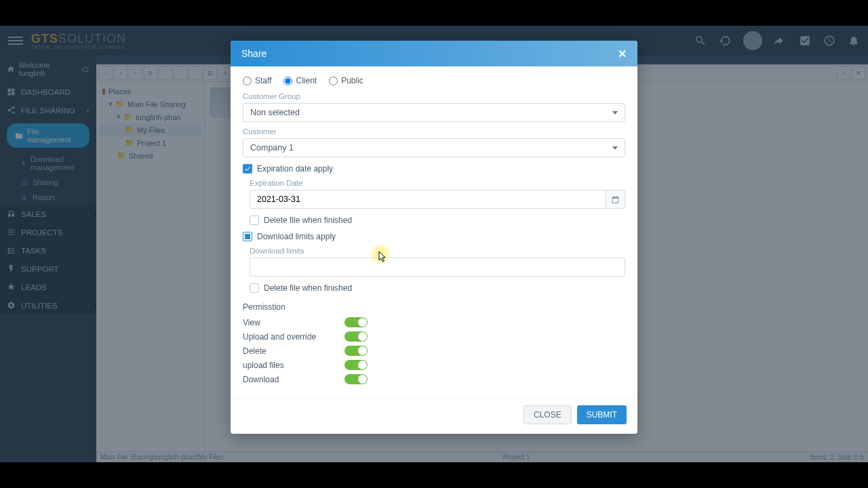 This screenshot has height=488, width=868. I want to click on perm-upload-override: Upload and override, so click(434, 336).